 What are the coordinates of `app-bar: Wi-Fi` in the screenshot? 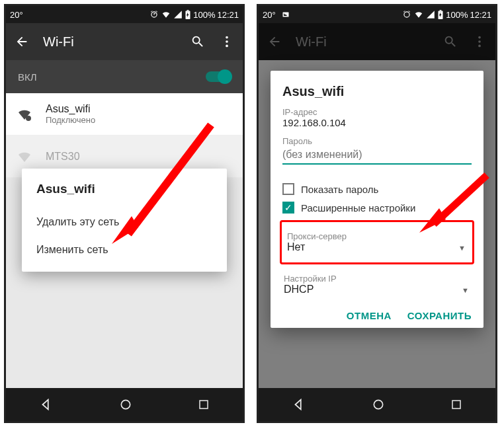 It's located at (124, 42).